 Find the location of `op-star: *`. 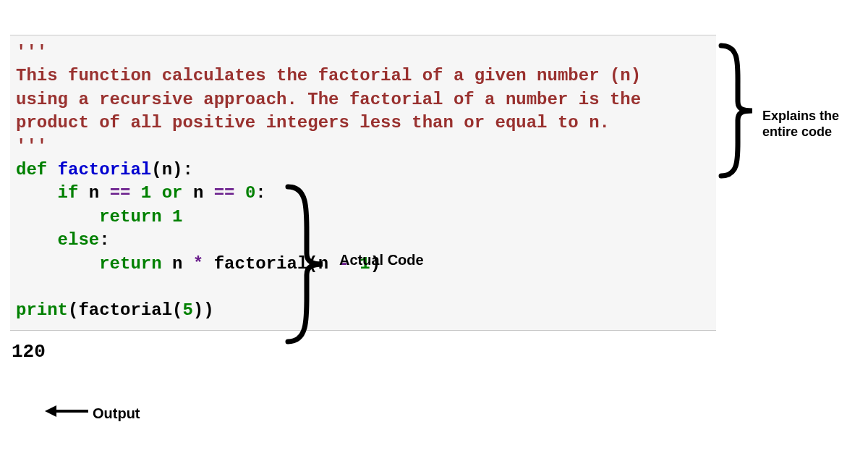

op-star: * is located at coordinates (198, 263).